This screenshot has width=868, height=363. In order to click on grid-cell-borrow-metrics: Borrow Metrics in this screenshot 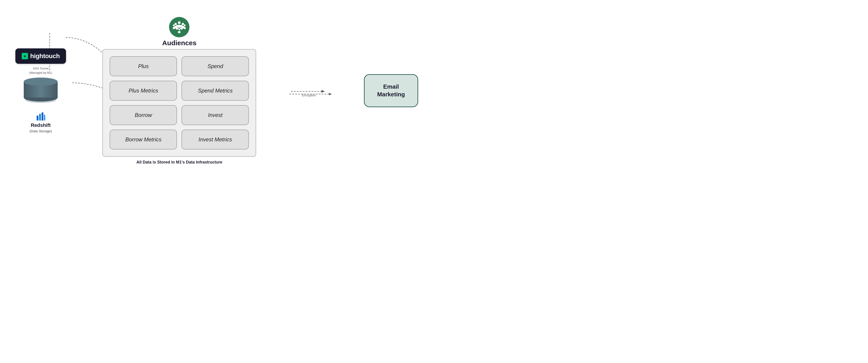, I will do `click(143, 140)`.